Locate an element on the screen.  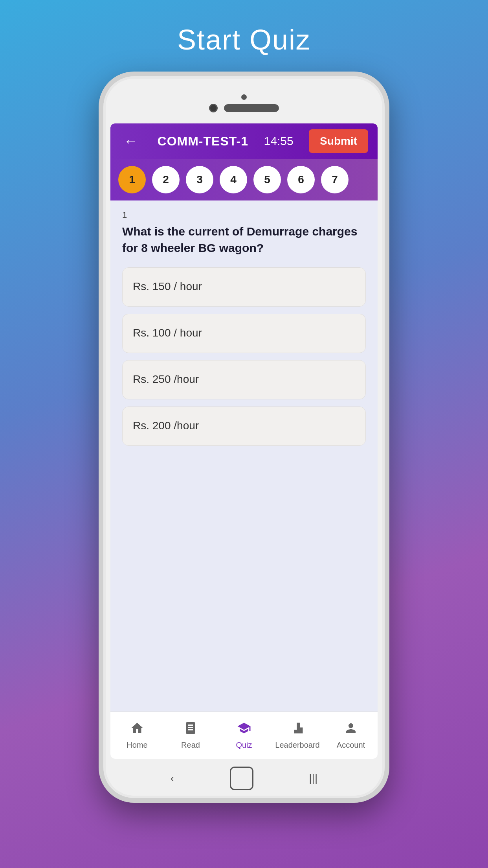
nav-label-account: Account is located at coordinates (351, 745).